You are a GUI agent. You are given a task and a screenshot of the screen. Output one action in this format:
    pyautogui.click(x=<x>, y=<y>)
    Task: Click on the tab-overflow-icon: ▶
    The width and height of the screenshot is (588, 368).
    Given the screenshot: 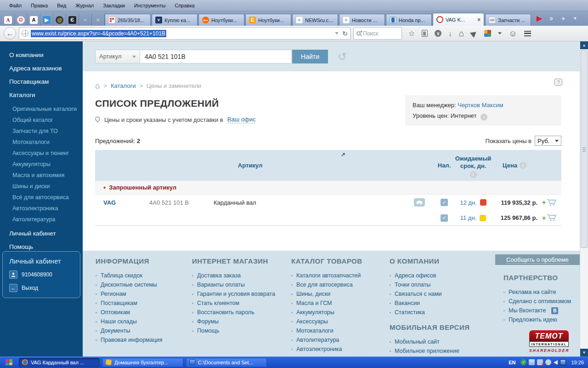 What is the action you would take?
    pyautogui.click(x=539, y=18)
    